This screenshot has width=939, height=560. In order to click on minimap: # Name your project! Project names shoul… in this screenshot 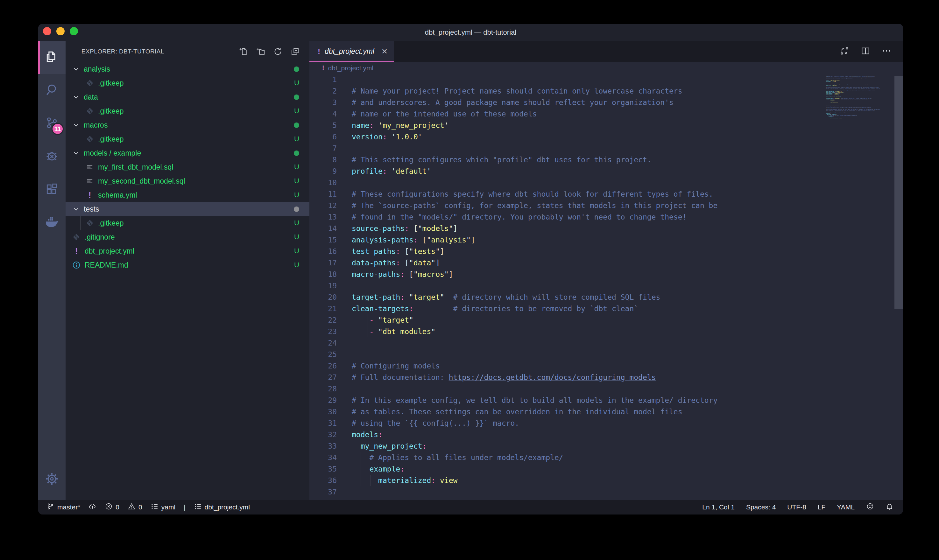, I will do `click(860, 98)`.